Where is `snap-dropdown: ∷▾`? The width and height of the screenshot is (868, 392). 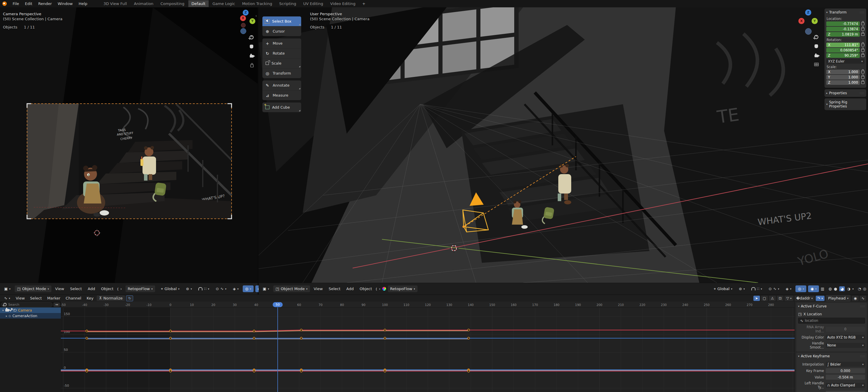 snap-dropdown: ∷▾ is located at coordinates (757, 289).